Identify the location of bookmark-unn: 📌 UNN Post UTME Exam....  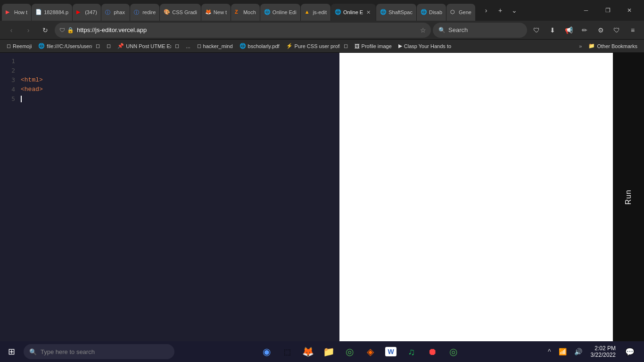
(143, 46).